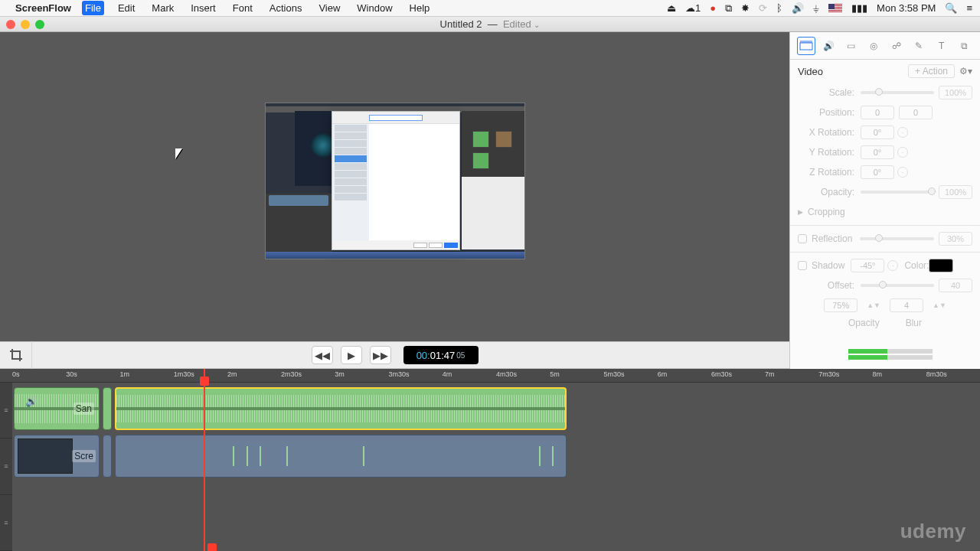 This screenshot has width=980, height=551. Describe the element at coordinates (969, 8) in the screenshot. I see `menu-icon: ≡` at that location.